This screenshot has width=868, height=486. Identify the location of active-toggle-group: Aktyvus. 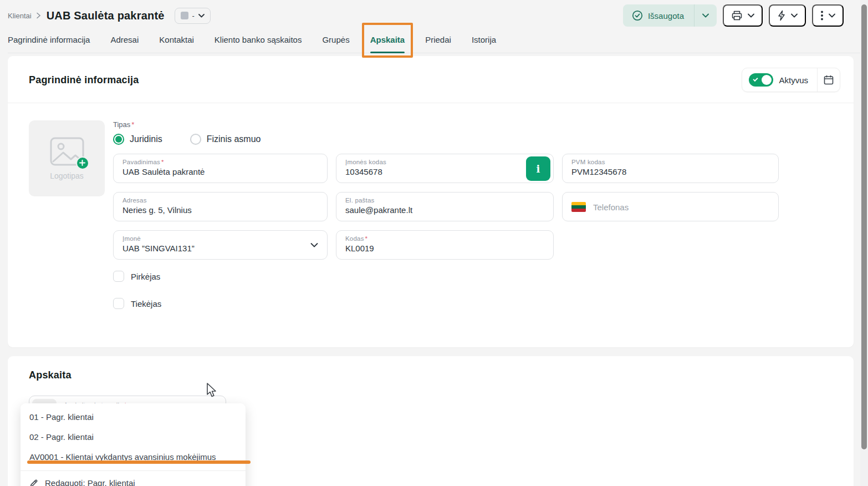
(791, 80).